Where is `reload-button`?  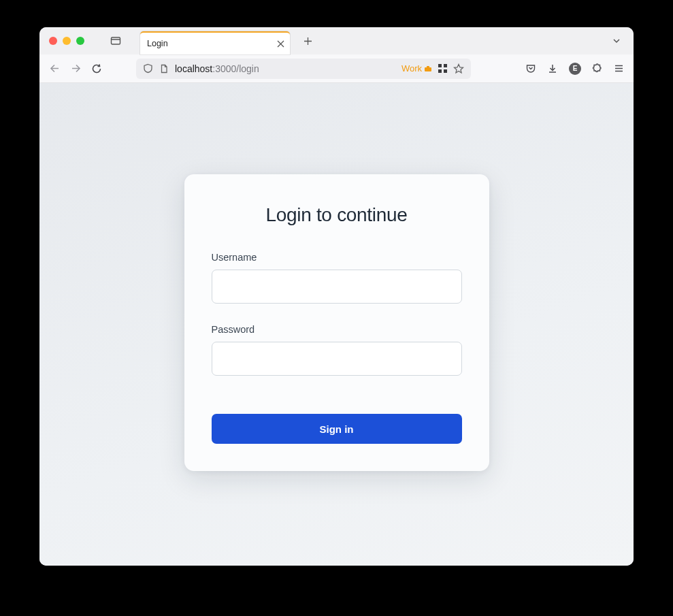 reload-button is located at coordinates (97, 69).